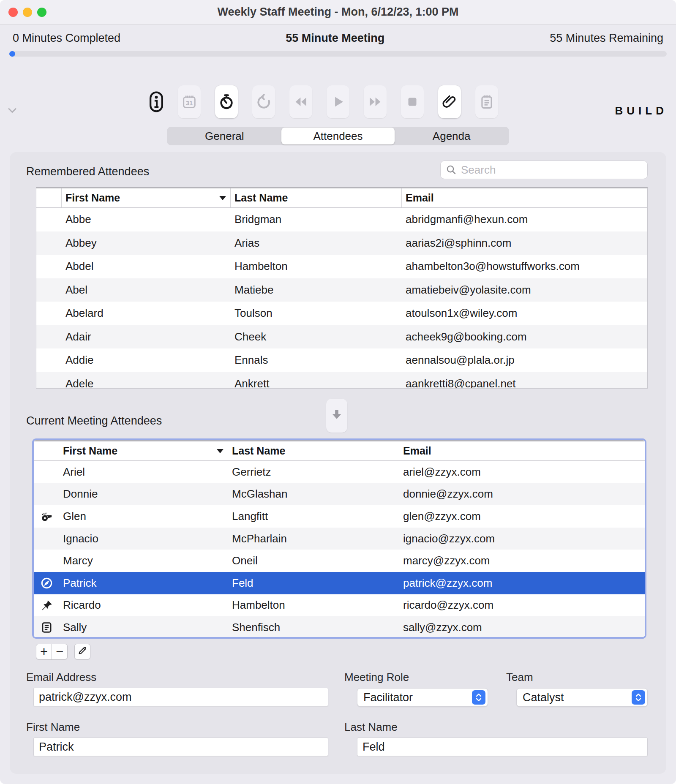  I want to click on play-icon, so click(338, 102).